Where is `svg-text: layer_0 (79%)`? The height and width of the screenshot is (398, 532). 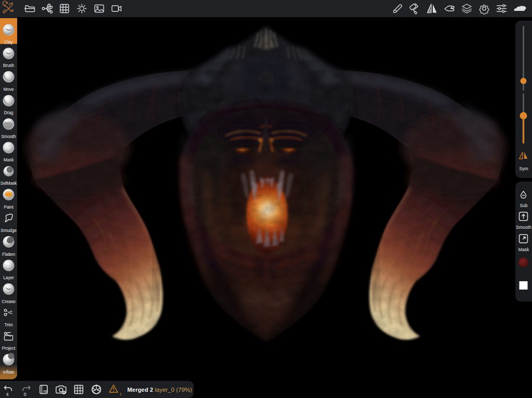 svg-text: layer_0 (79%) is located at coordinates (174, 390).